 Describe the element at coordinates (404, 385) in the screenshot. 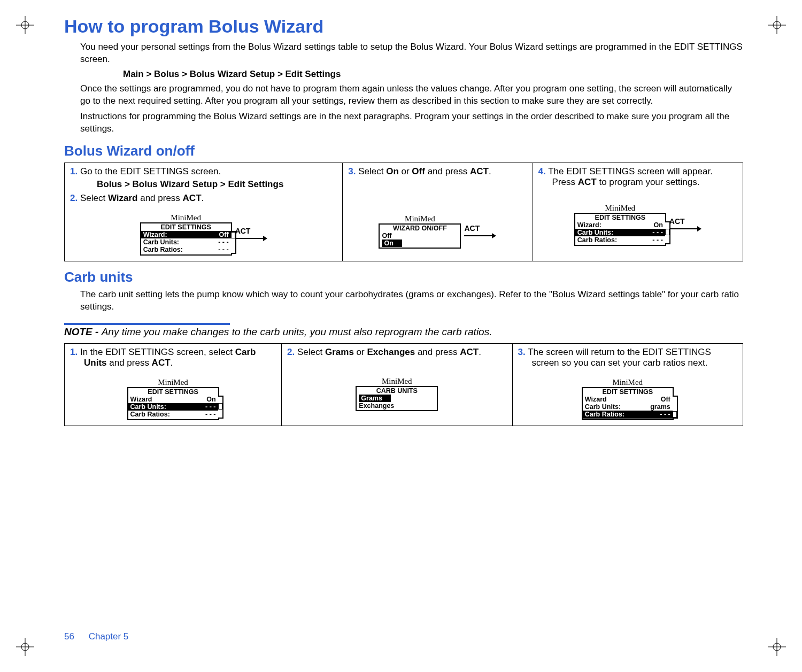

I see `steps-table-carb-units: 1. In the EDIT SETTINGS screen, select C…` at that location.